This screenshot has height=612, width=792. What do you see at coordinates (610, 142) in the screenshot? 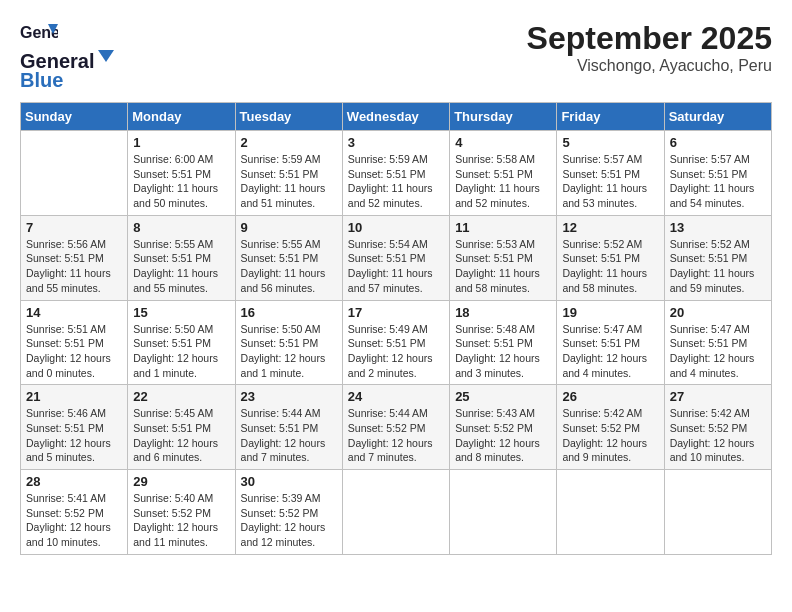
I see `day-number: 5` at bounding box center [610, 142].